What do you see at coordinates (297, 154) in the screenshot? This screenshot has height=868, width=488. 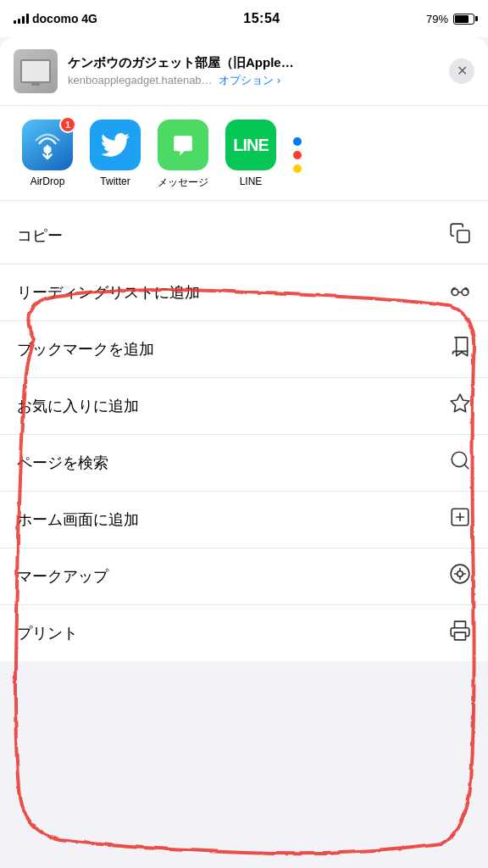 I see `more-apps-indicator` at bounding box center [297, 154].